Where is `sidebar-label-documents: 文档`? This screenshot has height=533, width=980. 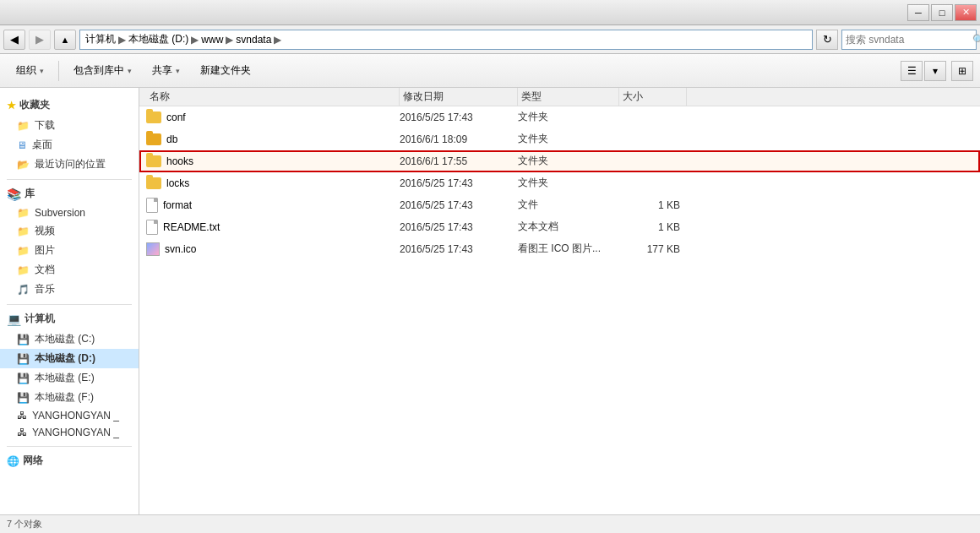 sidebar-label-documents: 文档 is located at coordinates (45, 270).